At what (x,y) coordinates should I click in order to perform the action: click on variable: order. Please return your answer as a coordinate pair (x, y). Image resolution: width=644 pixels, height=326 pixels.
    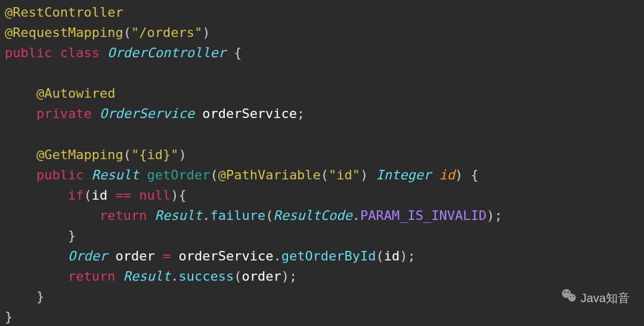
    Looking at the image, I should click on (135, 256).